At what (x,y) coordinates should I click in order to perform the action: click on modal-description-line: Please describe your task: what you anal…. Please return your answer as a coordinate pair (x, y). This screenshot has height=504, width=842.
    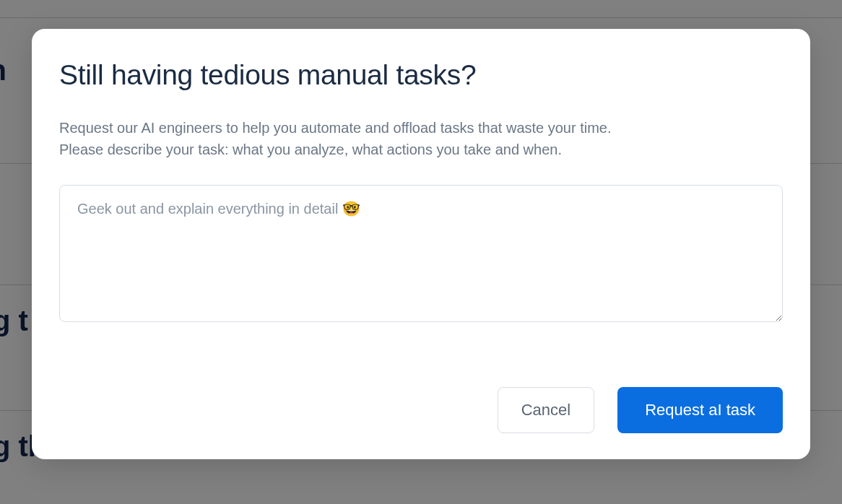
    Looking at the image, I should click on (421, 149).